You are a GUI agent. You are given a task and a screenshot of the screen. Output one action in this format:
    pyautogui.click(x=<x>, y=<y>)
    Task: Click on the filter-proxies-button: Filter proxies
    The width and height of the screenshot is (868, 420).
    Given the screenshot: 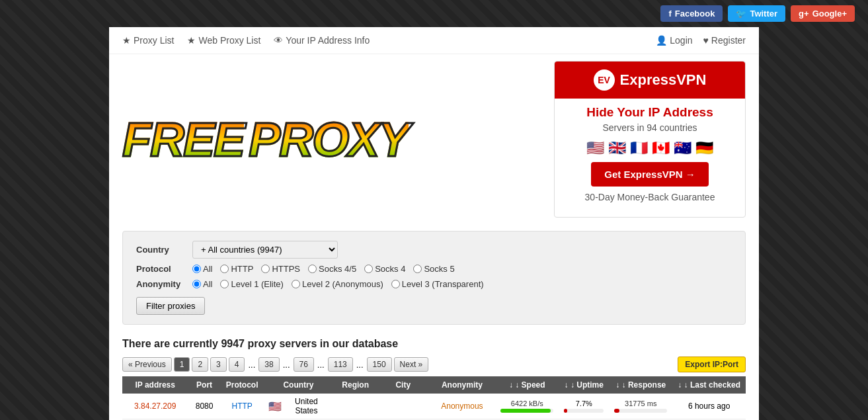 What is the action you would take?
    pyautogui.click(x=171, y=306)
    